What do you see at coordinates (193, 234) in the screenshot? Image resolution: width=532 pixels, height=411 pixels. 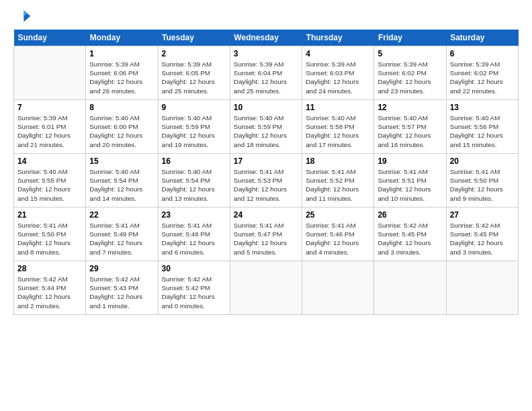 I see `calendar-cell: 23Sunrise: 5:41 AM Sunset: 5:48 PM Dayli…` at bounding box center [193, 234].